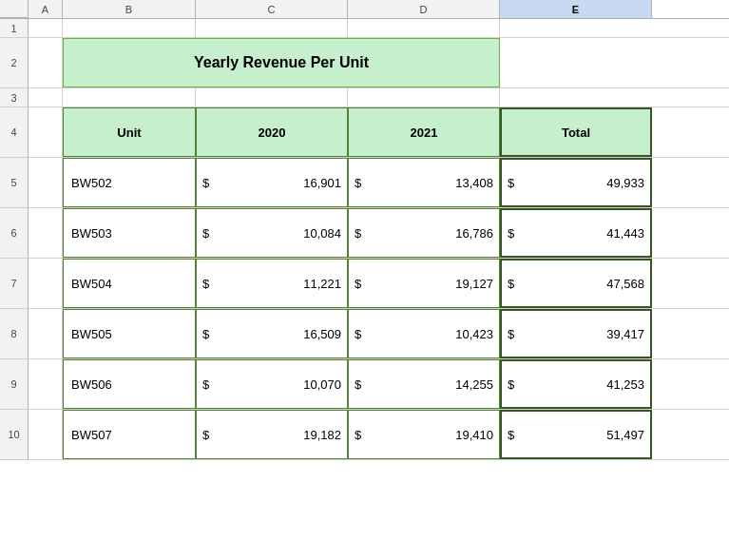 This screenshot has width=729, height=560. Describe the element at coordinates (424, 283) in the screenshot. I see `cell-d7: $ 19,127` at that location.